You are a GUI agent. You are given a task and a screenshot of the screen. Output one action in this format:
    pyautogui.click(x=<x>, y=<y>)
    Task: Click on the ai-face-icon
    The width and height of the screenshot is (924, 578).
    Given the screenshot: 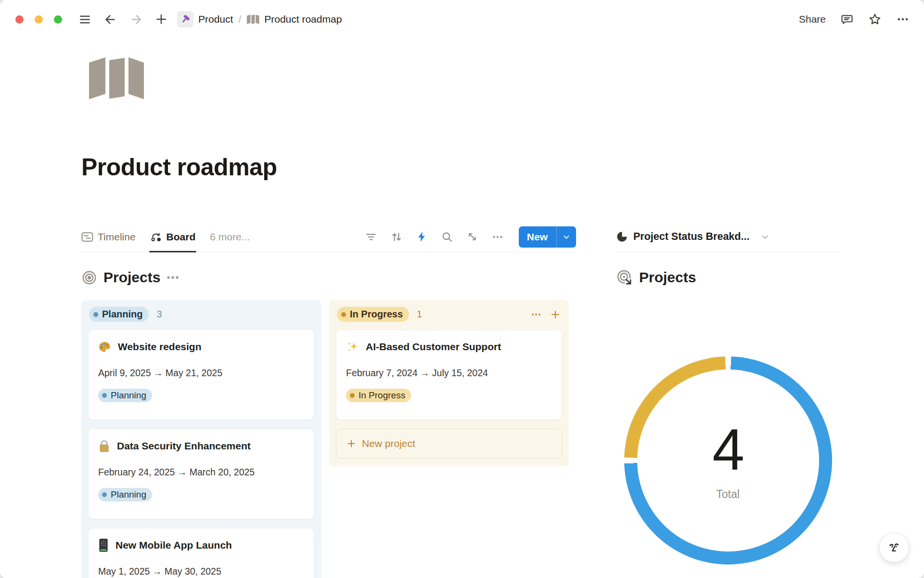 What is the action you would take?
    pyautogui.click(x=894, y=548)
    